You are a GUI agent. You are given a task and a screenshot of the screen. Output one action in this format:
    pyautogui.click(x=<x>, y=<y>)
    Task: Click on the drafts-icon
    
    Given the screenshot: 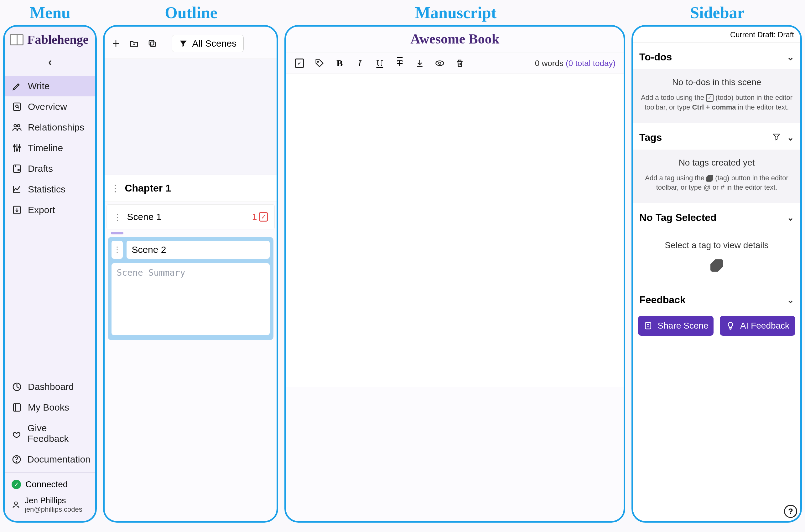 What is the action you would take?
    pyautogui.click(x=17, y=169)
    